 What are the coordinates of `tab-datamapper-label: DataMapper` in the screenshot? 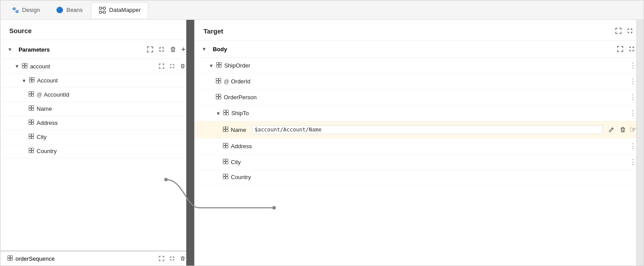 It's located at (125, 10).